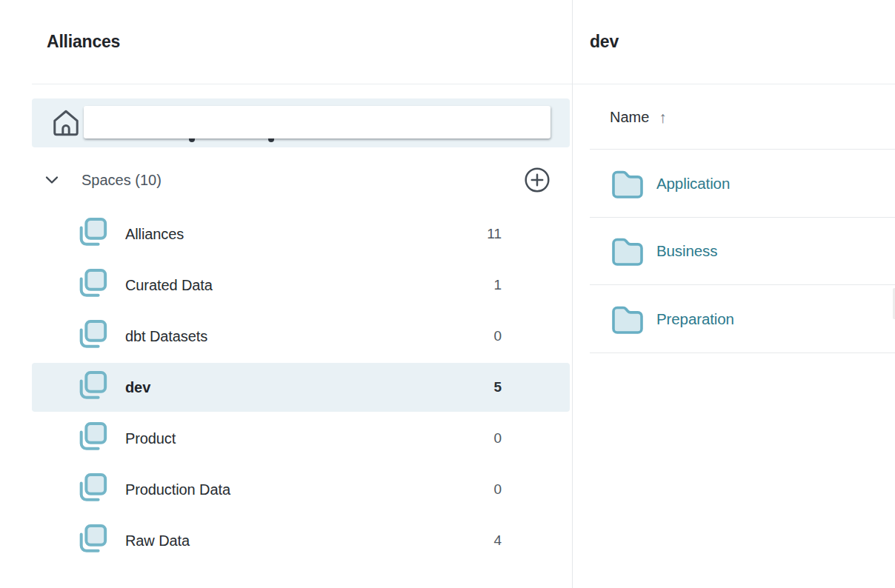 The width and height of the screenshot is (895, 588). I want to click on column-header-name: Name ↑, so click(639, 117).